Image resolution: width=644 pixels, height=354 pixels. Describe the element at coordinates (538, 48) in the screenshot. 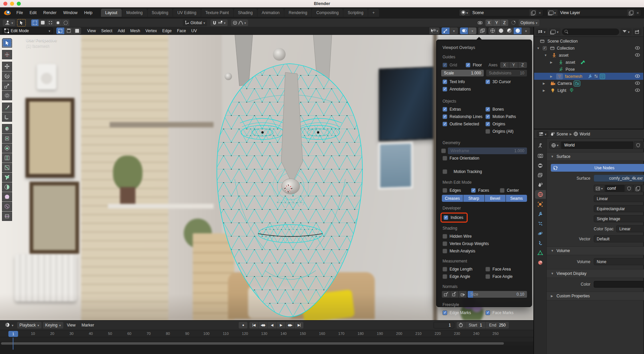

I see `disclosure-triangle-icon: ▼` at that location.